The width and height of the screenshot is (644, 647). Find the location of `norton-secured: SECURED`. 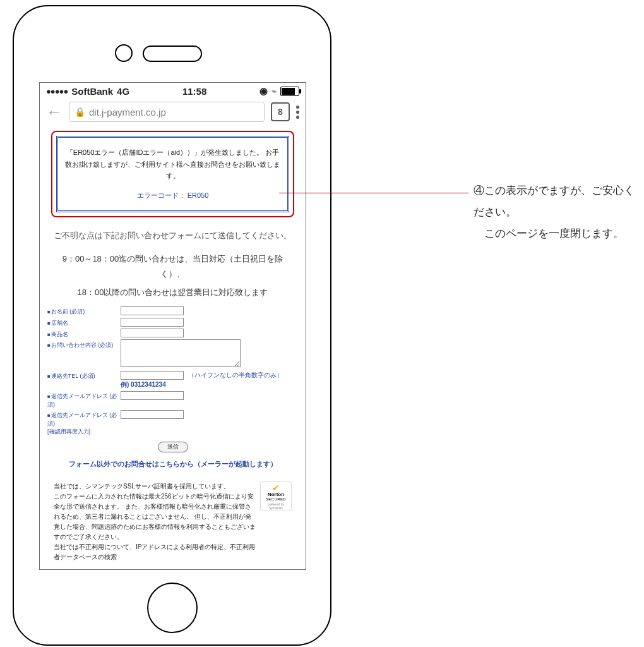

norton-secured: SECURED is located at coordinates (276, 499).